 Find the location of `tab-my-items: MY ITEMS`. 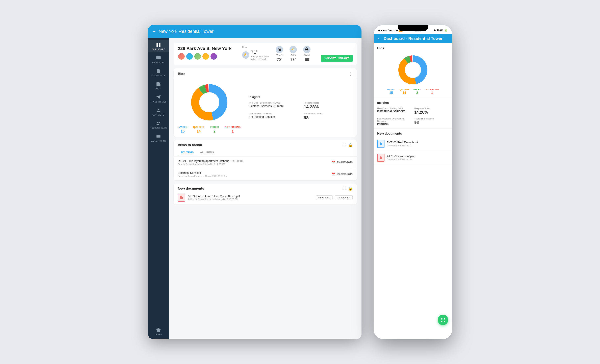

tab-my-items: MY ITEMS is located at coordinates (188, 153).